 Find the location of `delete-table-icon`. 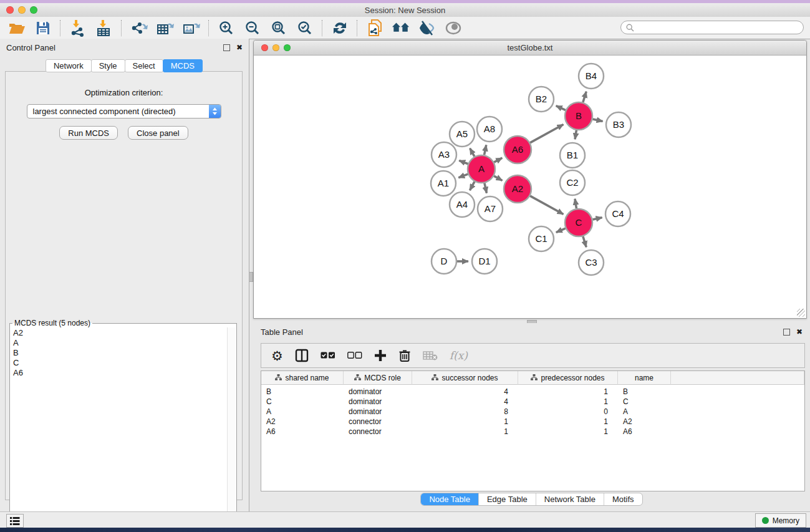

delete-table-icon is located at coordinates (430, 355).